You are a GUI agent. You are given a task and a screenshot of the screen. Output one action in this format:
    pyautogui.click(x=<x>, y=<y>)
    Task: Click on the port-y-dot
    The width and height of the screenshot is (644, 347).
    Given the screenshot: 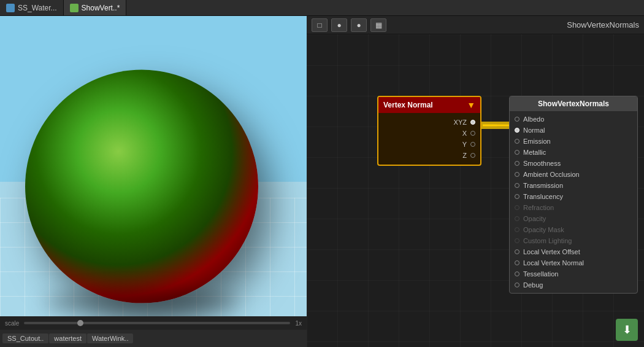 What is the action you would take?
    pyautogui.click(x=473, y=144)
    